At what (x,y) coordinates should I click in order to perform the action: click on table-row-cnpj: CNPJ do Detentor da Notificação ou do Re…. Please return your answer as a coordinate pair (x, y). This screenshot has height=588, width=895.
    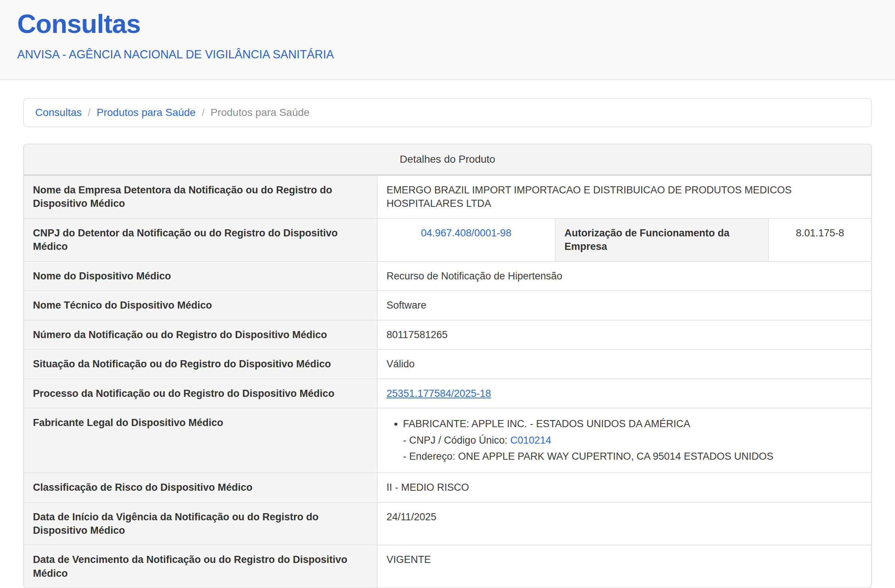
    Looking at the image, I should click on (448, 240).